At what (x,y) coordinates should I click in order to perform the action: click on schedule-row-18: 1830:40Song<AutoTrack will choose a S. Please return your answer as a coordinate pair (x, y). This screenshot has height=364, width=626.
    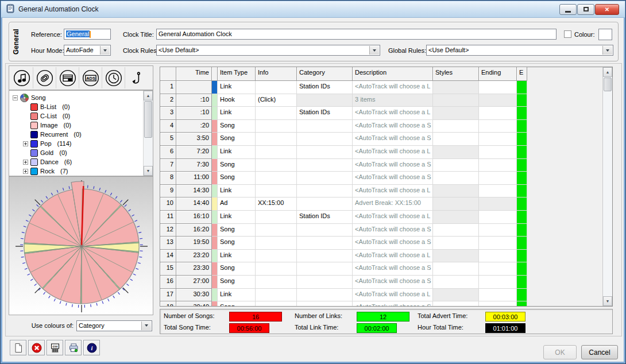
    Looking at the image, I should click on (381, 304).